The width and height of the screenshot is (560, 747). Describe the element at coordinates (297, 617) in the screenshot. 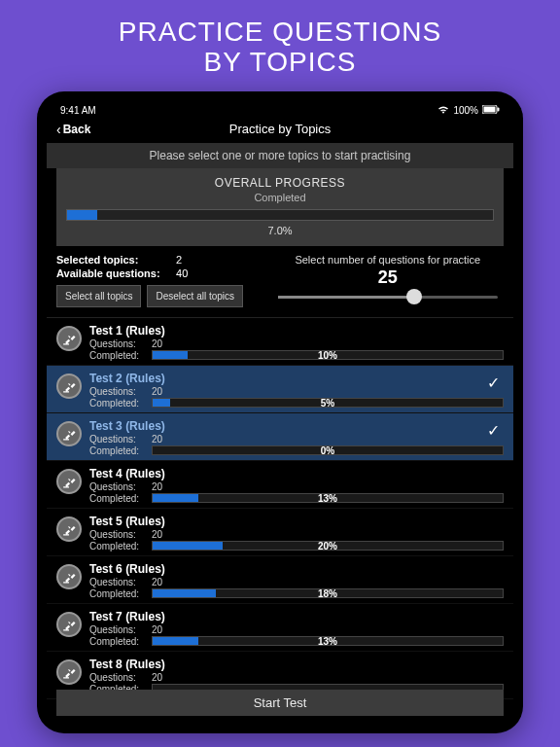

I see `topic-title: Test 7 (Rules)` at that location.